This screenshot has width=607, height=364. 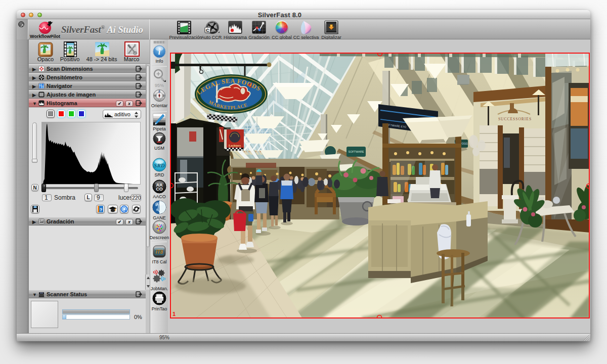 What do you see at coordinates (174, 314) in the screenshot?
I see `svg-text: 1` at bounding box center [174, 314].